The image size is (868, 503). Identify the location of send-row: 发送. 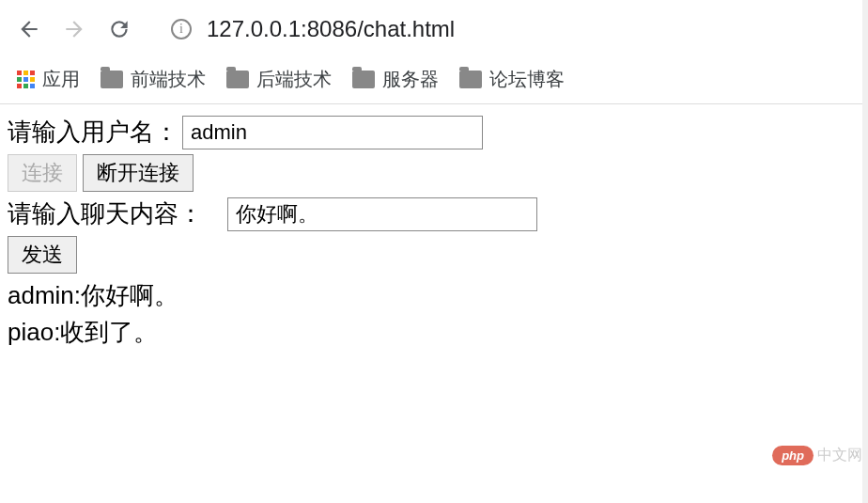
(434, 255).